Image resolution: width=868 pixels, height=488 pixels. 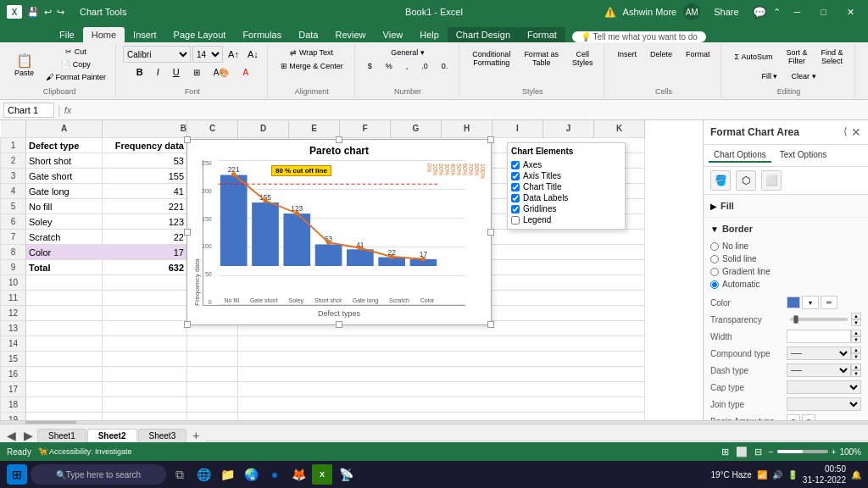 What do you see at coordinates (64, 222) in the screenshot?
I see `cell-a6: Soley` at bounding box center [64, 222].